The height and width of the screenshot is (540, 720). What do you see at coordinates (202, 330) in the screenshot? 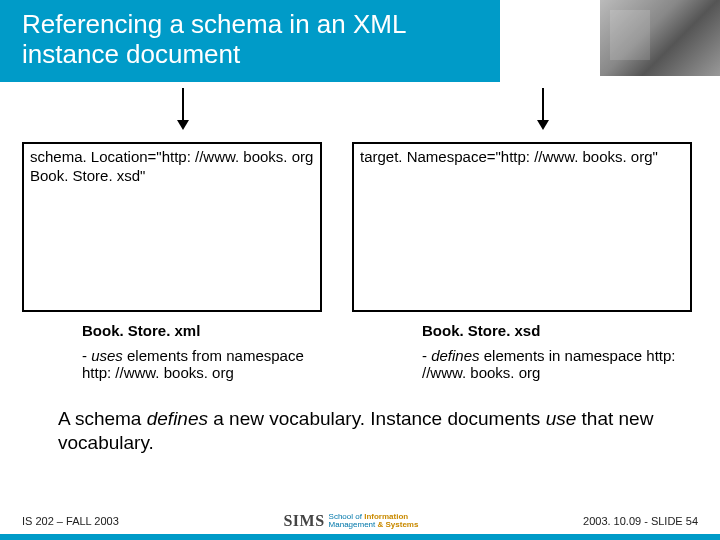
I see `instance-filename: Book. Store. xml` at bounding box center [202, 330].